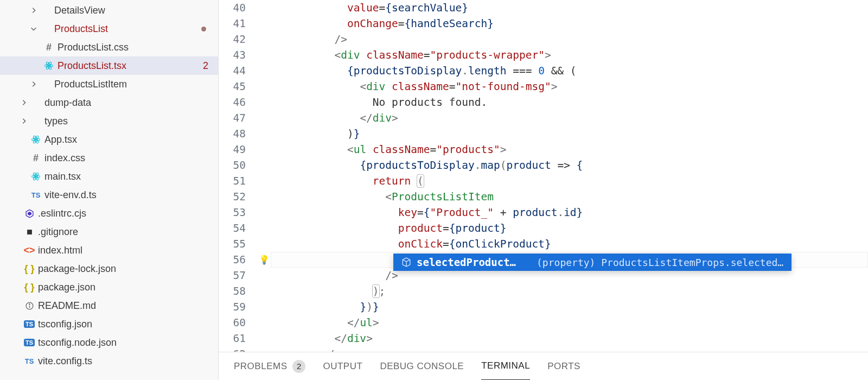  Describe the element at coordinates (131, 140) in the screenshot. I see `file-label: App.tsx` at that location.